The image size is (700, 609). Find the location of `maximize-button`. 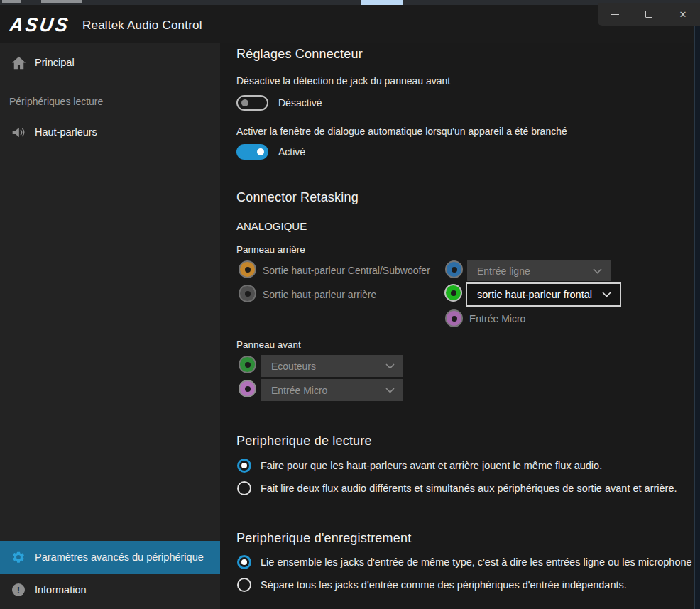

maximize-button is located at coordinates (649, 14).